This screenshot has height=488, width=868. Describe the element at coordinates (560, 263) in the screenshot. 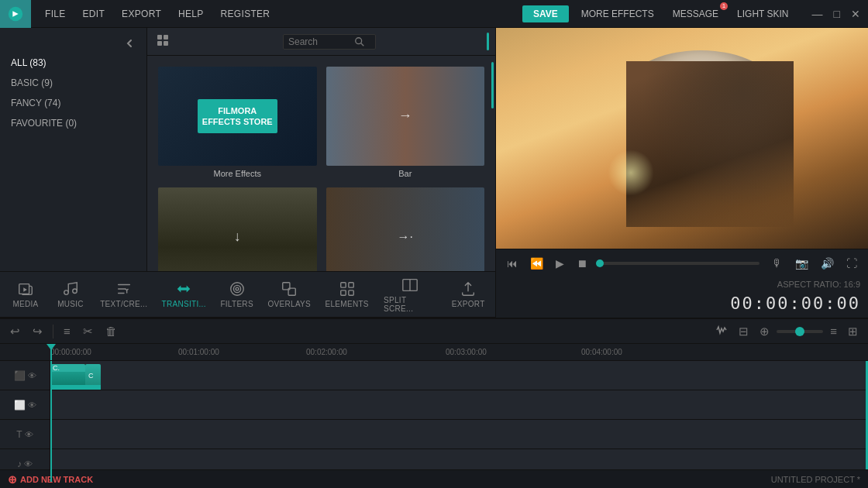

I see `play-button: ▶` at that location.